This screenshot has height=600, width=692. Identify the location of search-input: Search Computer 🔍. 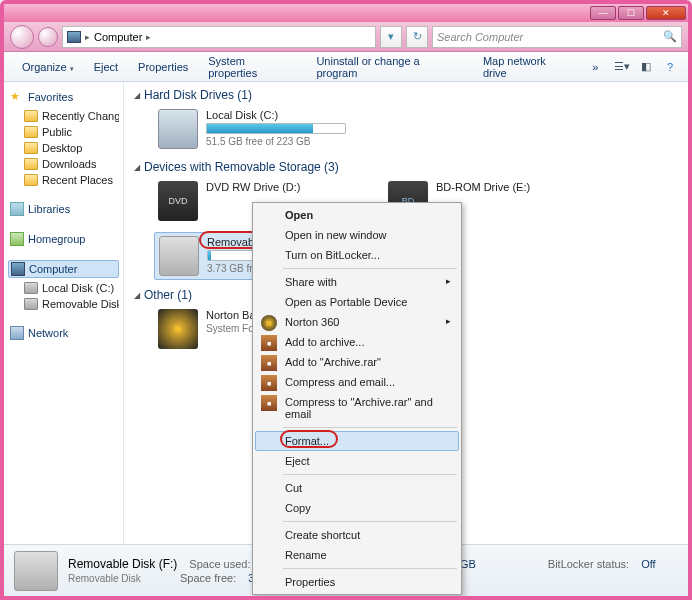
(557, 37).